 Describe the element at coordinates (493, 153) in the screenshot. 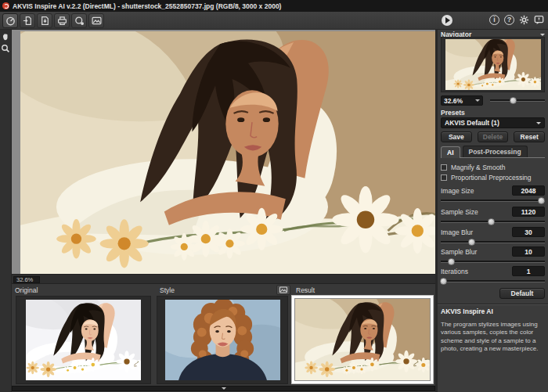

I see `settings-tabs: AI Post-Processing` at that location.